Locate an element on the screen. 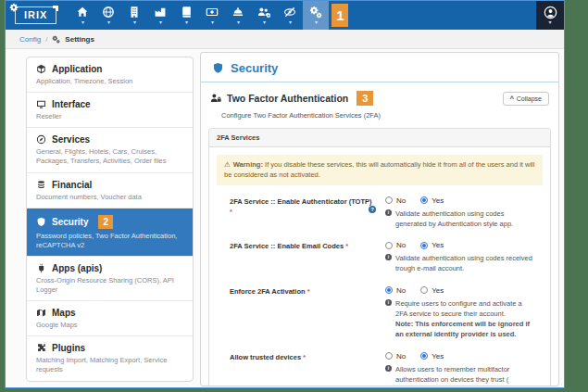 This screenshot has height=392, width=588. sidebar-item-title-row: Financial is located at coordinates (109, 185).